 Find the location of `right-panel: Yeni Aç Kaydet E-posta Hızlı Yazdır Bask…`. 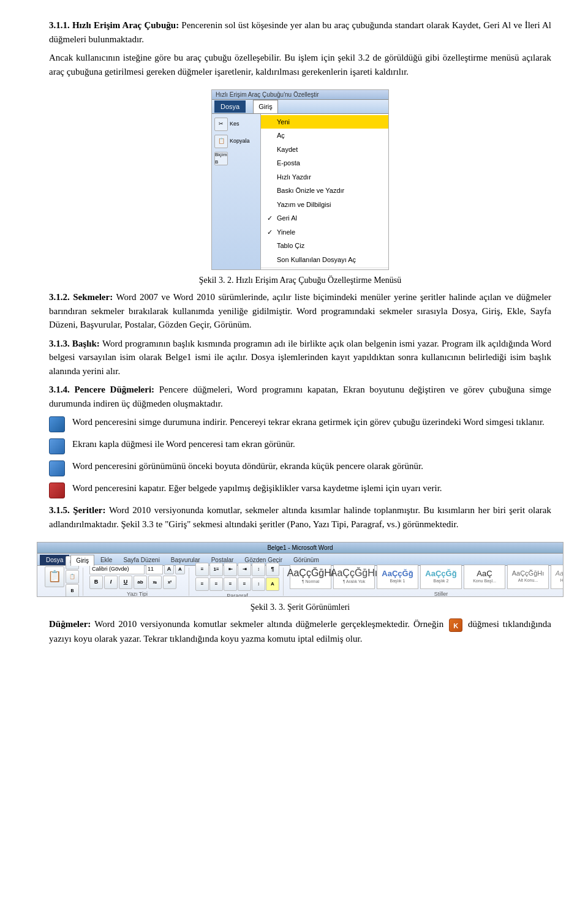

right-panel: Yeni Aç Kaydet E-posta Hızlı Yazdır Bask… is located at coordinates (325, 192).